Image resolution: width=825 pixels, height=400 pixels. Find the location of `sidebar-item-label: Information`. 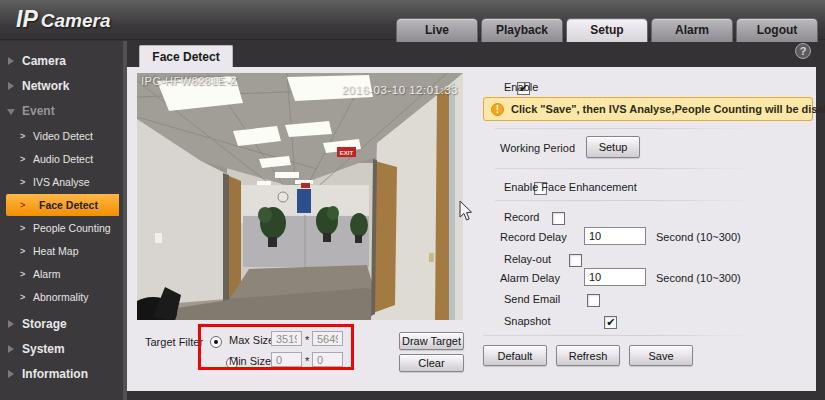

sidebar-item-label: Information is located at coordinates (55, 374).